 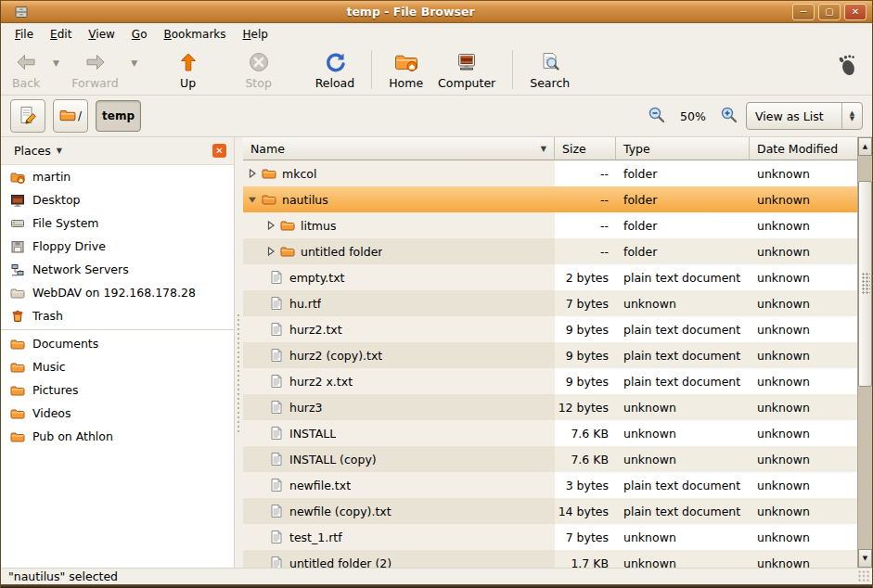 I want to click on up-button: Up, so click(x=188, y=70).